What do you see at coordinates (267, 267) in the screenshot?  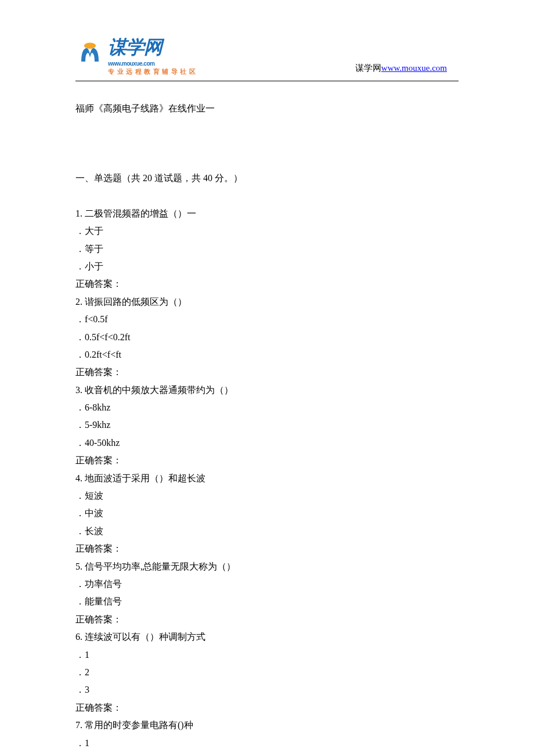 I see `question-option: ．小于` at bounding box center [267, 267].